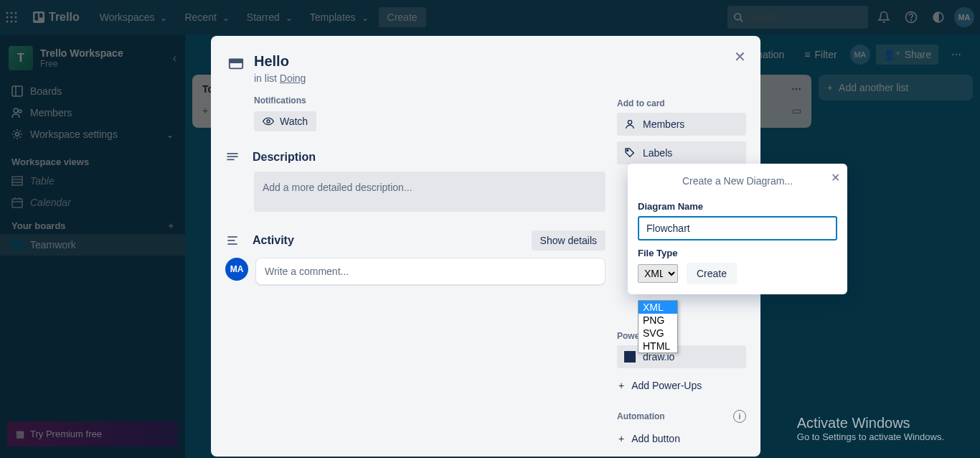 The image size is (980, 458). Describe the element at coordinates (236, 64) in the screenshot. I see `card-icon` at that location.